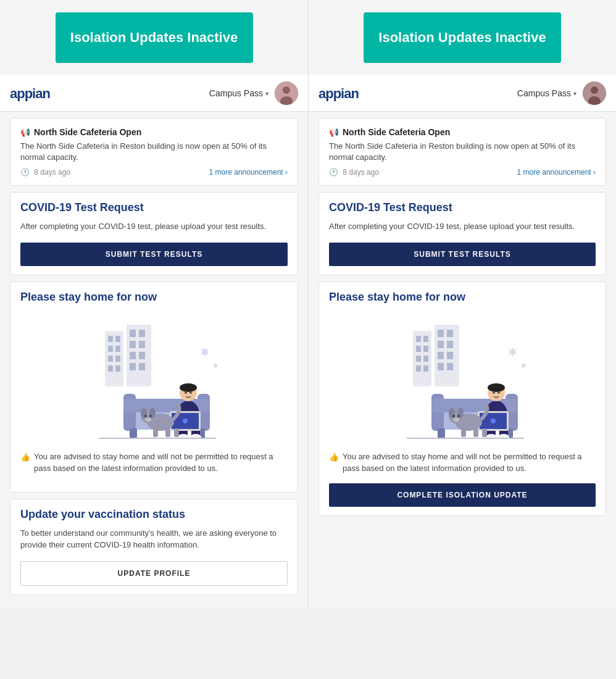  Describe the element at coordinates (462, 463) in the screenshot. I see `right-advisory-text: 👍 You are advised to stay home and will …` at that location.